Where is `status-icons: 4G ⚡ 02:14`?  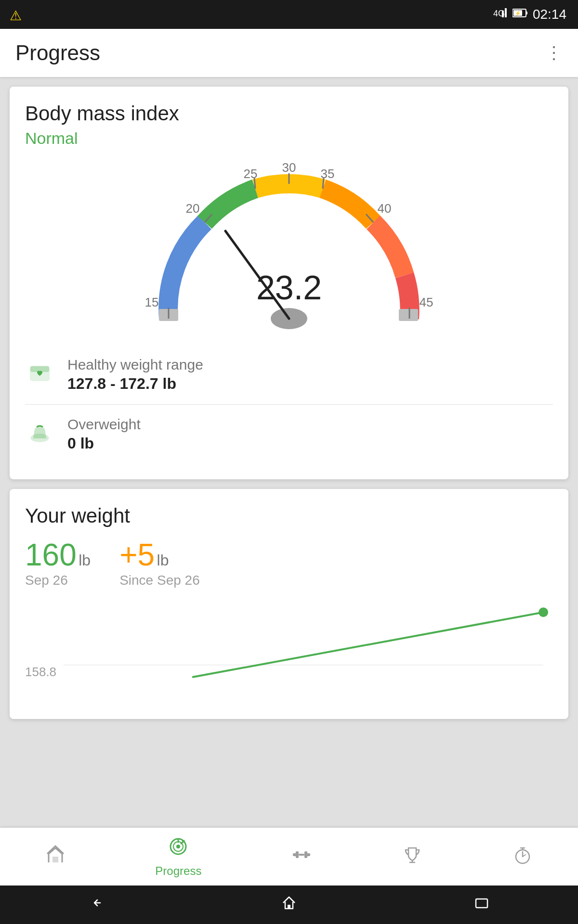 status-icons: 4G ⚡ 02:14 is located at coordinates (530, 14).